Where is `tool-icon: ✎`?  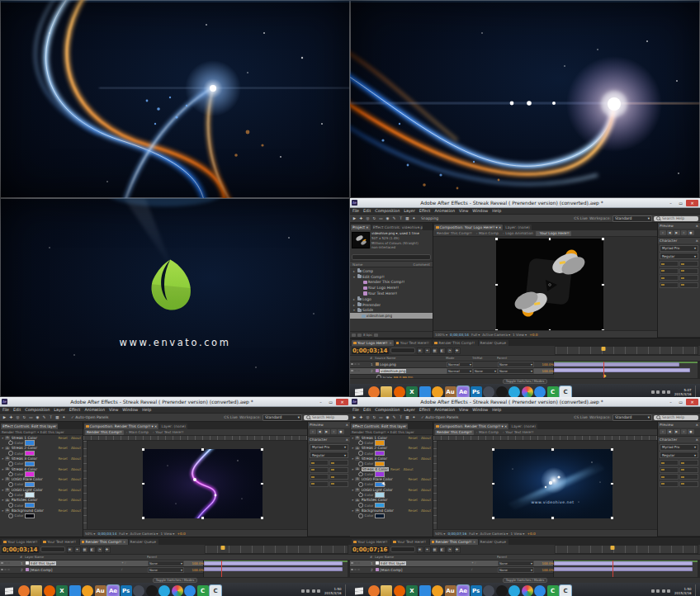 tool-icon: ✎ is located at coordinates (395, 418).